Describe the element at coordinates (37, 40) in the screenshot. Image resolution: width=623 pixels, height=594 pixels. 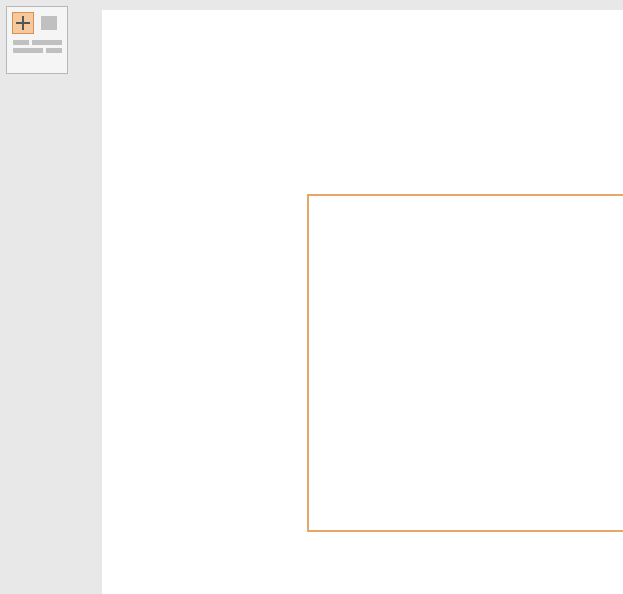
I see `tool-panel` at that location.